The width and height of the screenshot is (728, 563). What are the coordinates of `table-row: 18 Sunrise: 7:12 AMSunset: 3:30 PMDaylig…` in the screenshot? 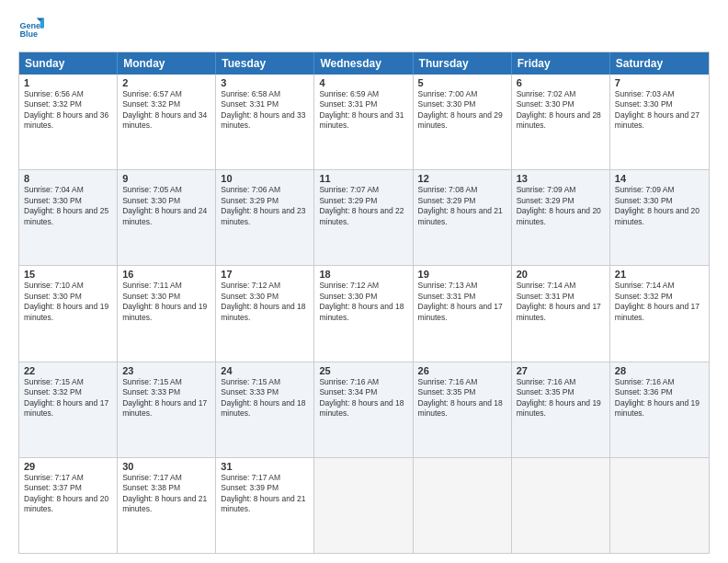 It's located at (364, 313).